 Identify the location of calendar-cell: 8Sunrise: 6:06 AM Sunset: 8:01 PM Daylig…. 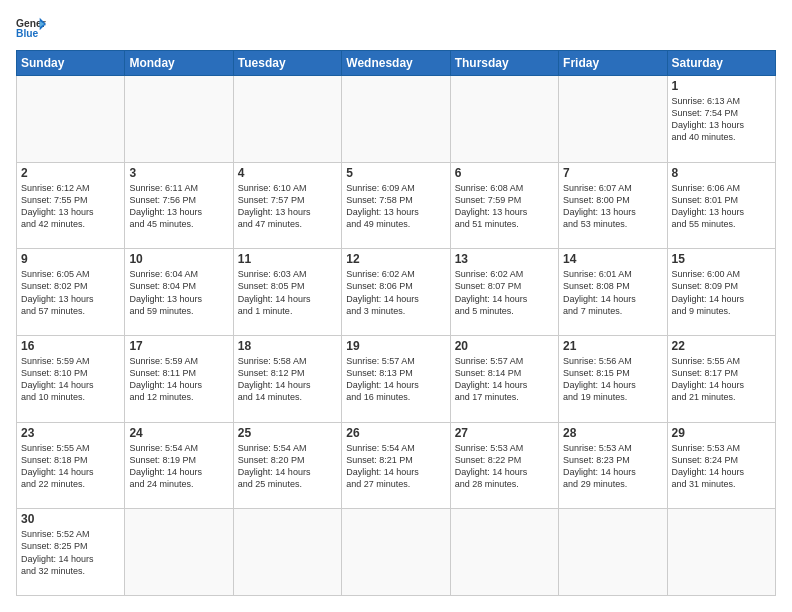
(721, 206).